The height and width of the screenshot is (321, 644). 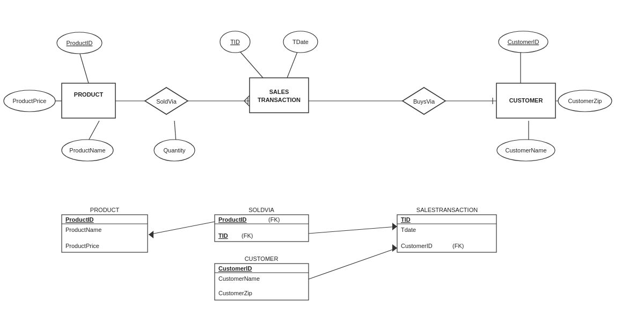 I want to click on entity-sales, so click(x=279, y=96).